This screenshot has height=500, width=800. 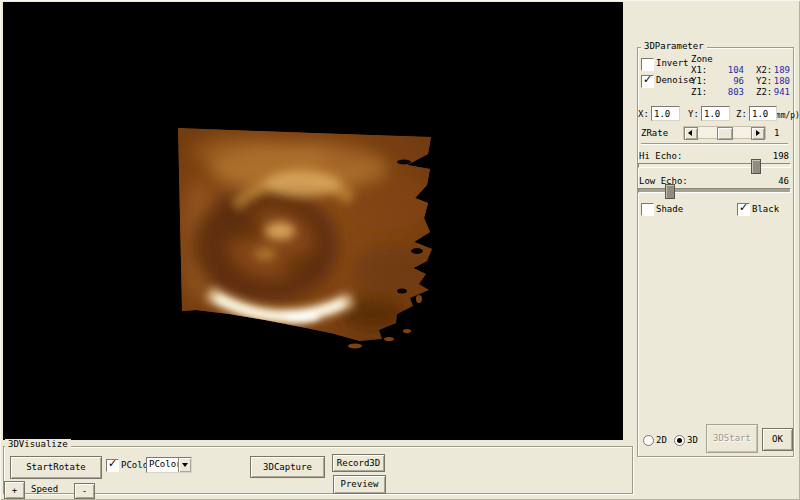 I want to click on scale-y-label: Y:, so click(x=694, y=114).